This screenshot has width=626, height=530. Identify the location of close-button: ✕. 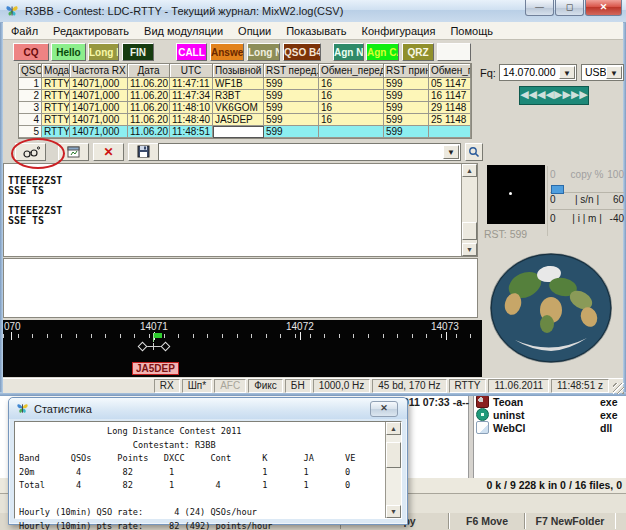
(604, 8).